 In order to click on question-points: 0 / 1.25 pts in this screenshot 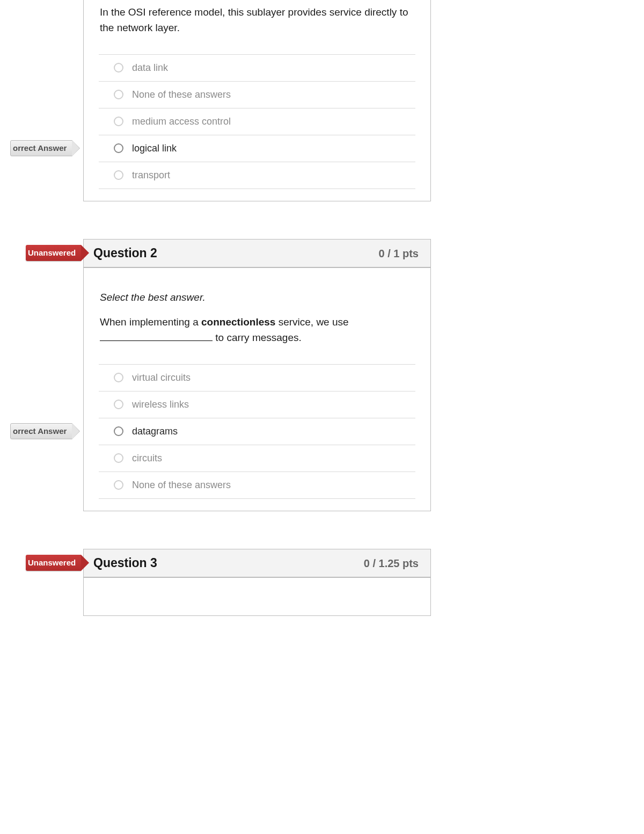, I will do `click(391, 564)`.